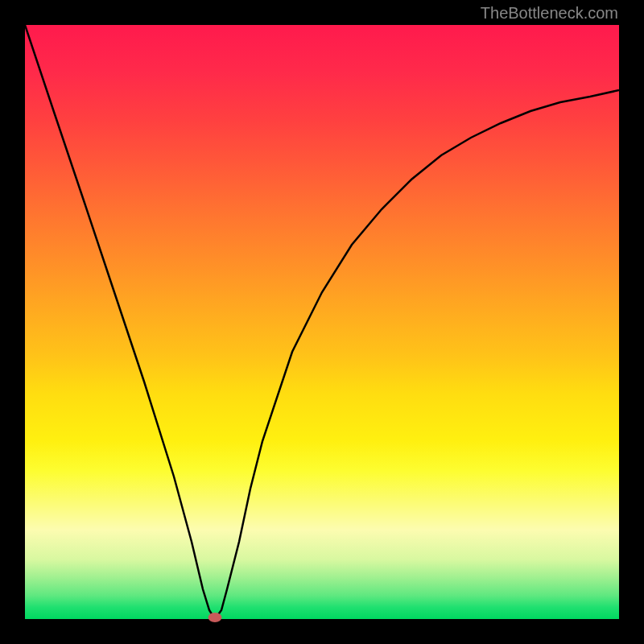 This screenshot has height=644, width=644. I want to click on optimal-point-marker, so click(216, 617).